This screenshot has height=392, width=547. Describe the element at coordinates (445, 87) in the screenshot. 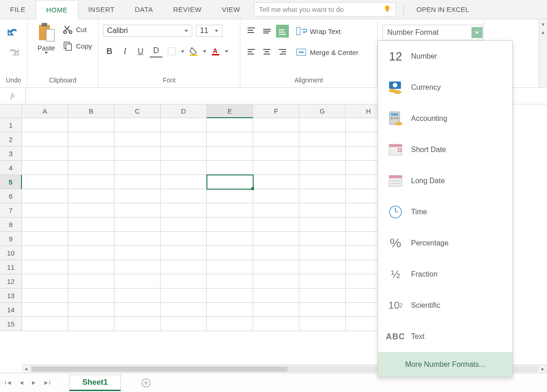

I see `number-format-item-currency: Currency` at that location.